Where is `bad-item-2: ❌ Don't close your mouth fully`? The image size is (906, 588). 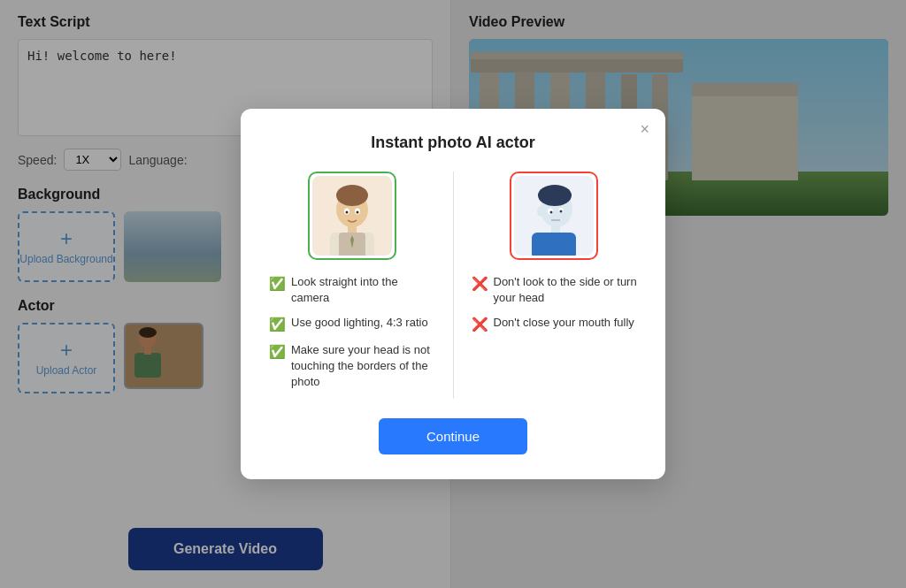
bad-item-2: ❌ Don't close your mouth fully is located at coordinates (555, 324).